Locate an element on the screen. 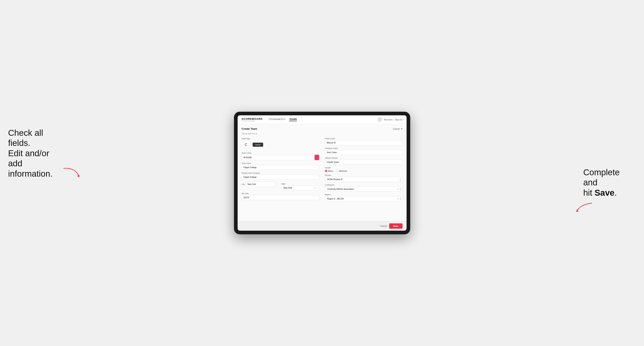  mens-label: Mens is located at coordinates (330, 171).